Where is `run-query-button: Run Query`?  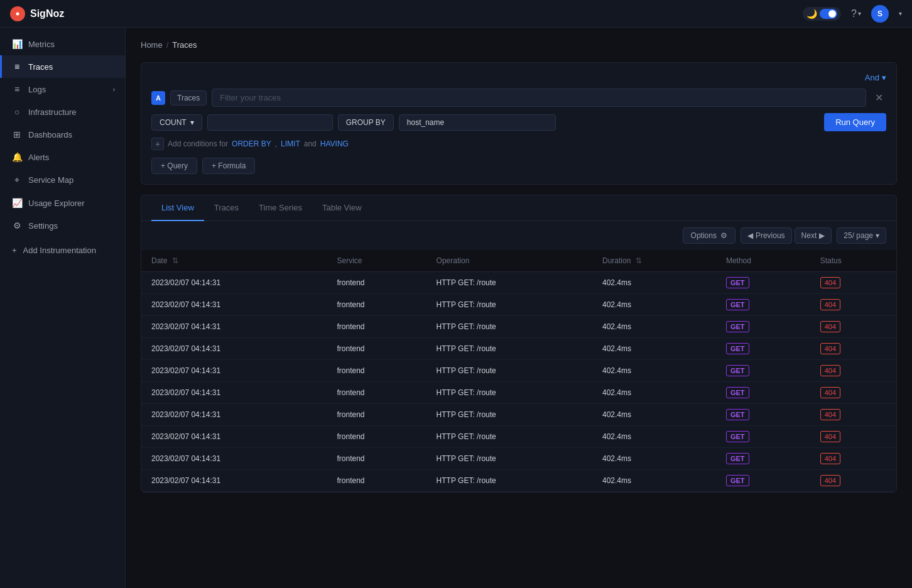
run-query-button: Run Query is located at coordinates (855, 122).